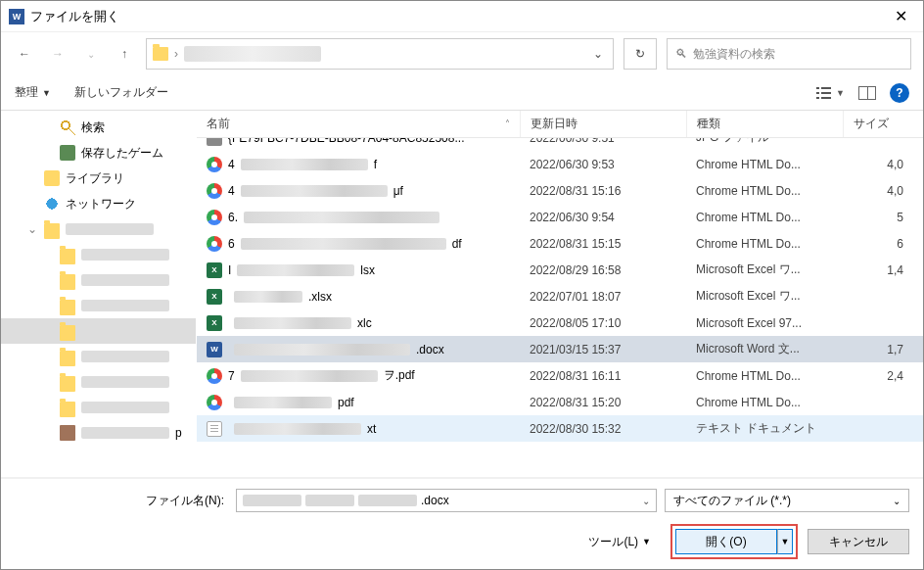 This screenshot has width=924, height=570. I want to click on zip-icon, so click(68, 433).